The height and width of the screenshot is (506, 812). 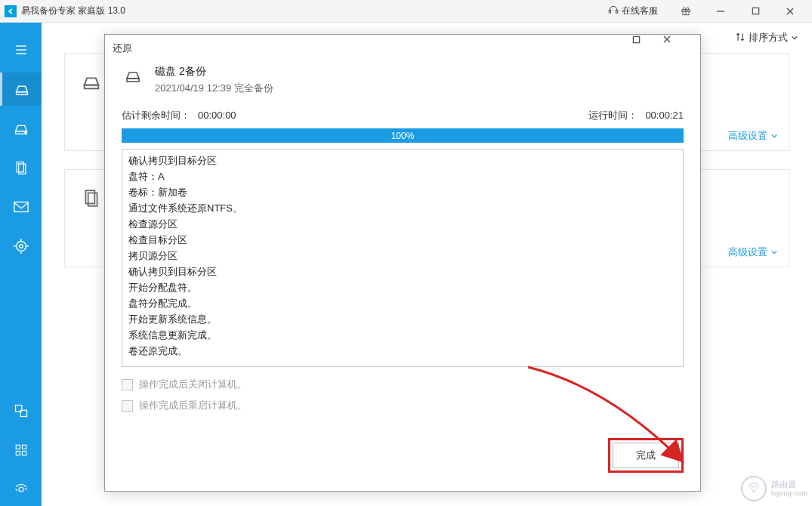 What do you see at coordinates (21, 489) in the screenshot?
I see `sidebar-settings-icon` at bounding box center [21, 489].